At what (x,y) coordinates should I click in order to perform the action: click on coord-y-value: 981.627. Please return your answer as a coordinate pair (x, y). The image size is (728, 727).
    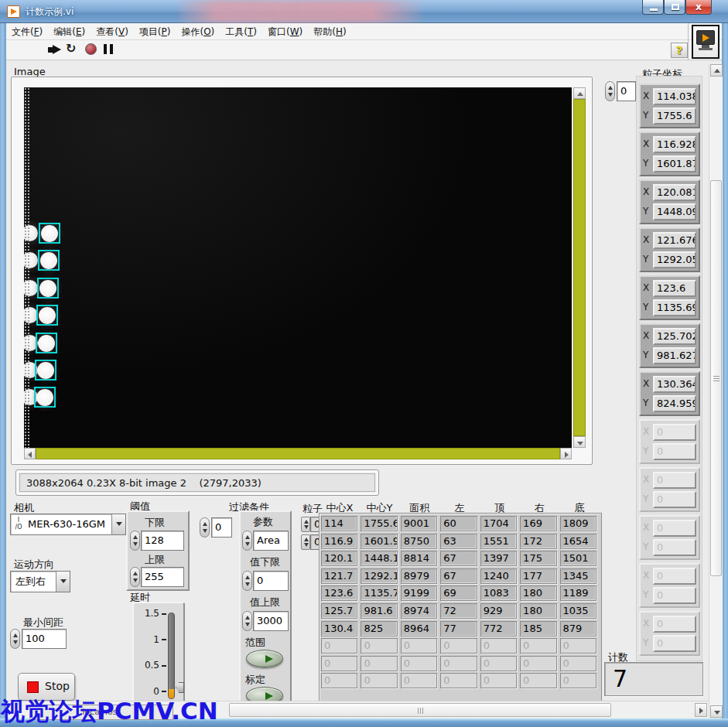
    Looking at the image, I should click on (675, 356).